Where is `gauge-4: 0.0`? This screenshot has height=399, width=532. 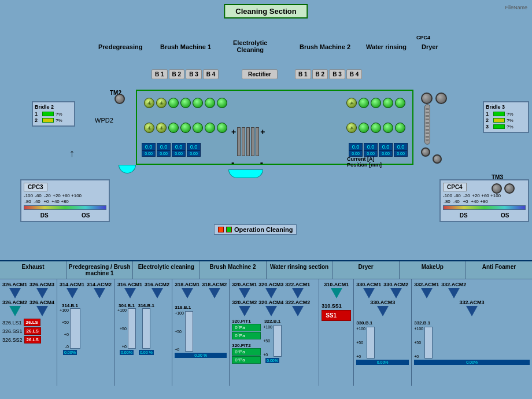 gauge-4: 0.0 is located at coordinates (194, 147).